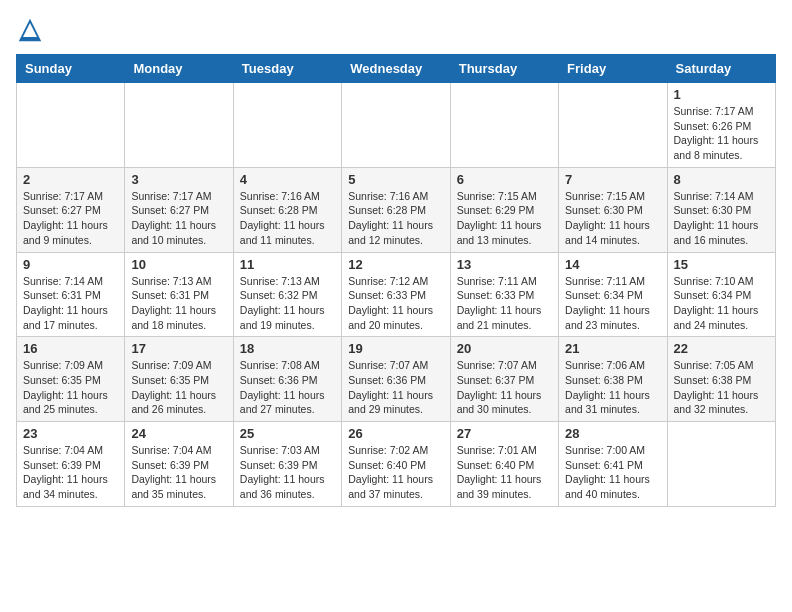 The height and width of the screenshot is (612, 792). Describe the element at coordinates (71, 380) in the screenshot. I see `calendar-cell: 16Sunrise: 7:09 AM Sunset: 6:35 PM Dayli…` at that location.